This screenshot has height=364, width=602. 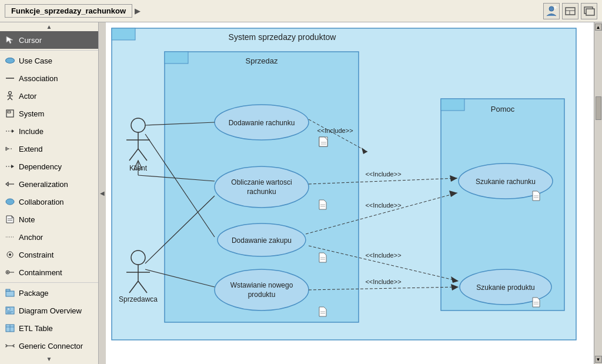 I want to click on pomoc-label: Pomoc, so click(x=503, y=109).